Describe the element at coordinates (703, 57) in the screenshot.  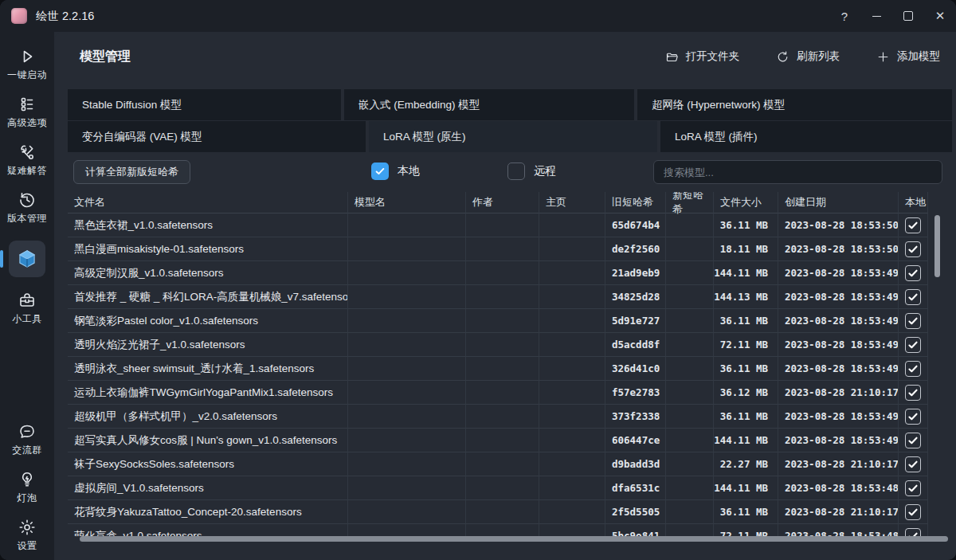
I see `open-folder-button: 打开文件夹` at that location.